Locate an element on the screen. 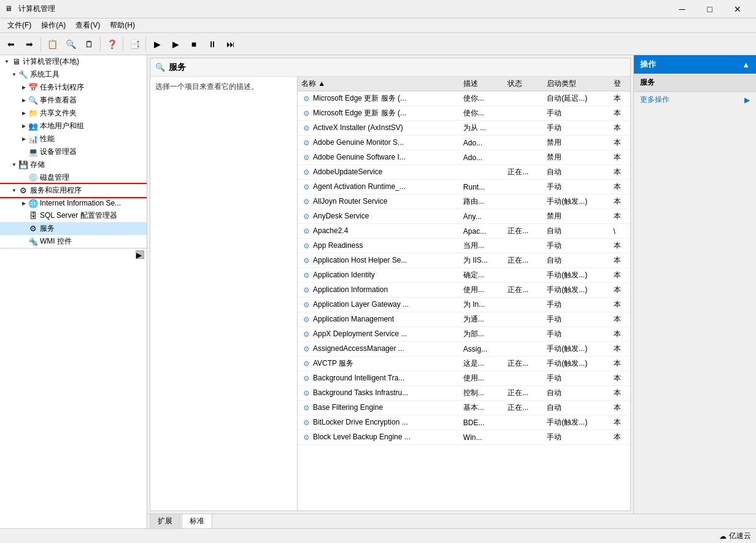 This screenshot has width=756, height=543. close-button: ✕ is located at coordinates (738, 9).